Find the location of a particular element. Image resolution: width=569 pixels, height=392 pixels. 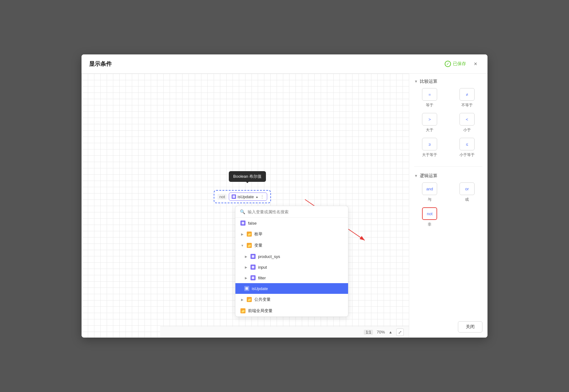

modal-header: 显示条件 ✓ 已保存 × is located at coordinates (284, 64).